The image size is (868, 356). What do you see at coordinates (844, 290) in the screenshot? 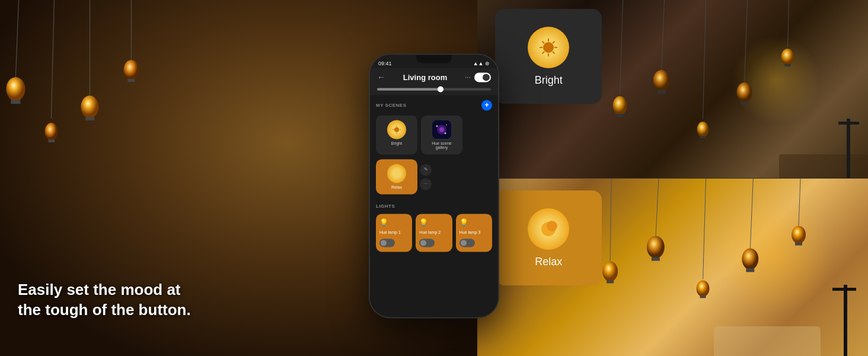
I see `lamp-arm-bottom` at bounding box center [844, 290].